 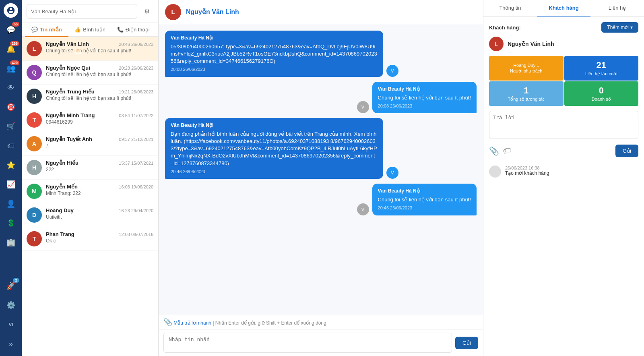 What do you see at coordinates (564, 81) in the screenshot?
I see `stats-grid: Hoang Duy 1 Người phụ trách 21 Liên hệ l…` at bounding box center [564, 81].